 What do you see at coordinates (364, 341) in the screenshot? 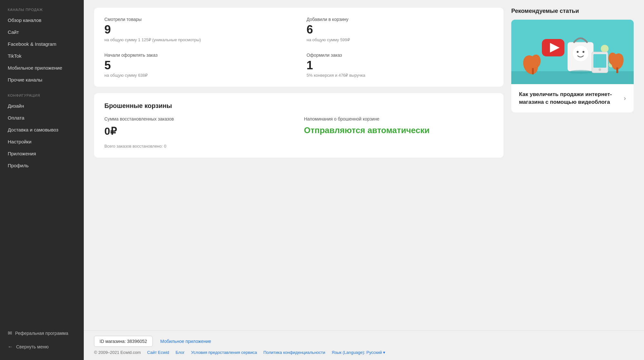
I see `footer-top: ID магазина: 38396052 Мобильное приложен…` at bounding box center [364, 341].